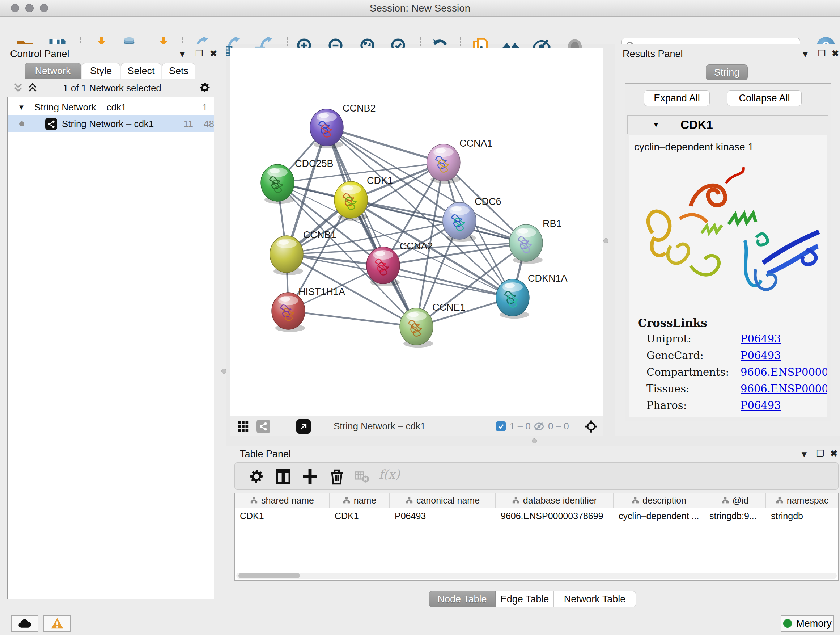 Image resolution: width=840 pixels, height=635 pixels. I want to click on delete-table-icon, so click(362, 477).